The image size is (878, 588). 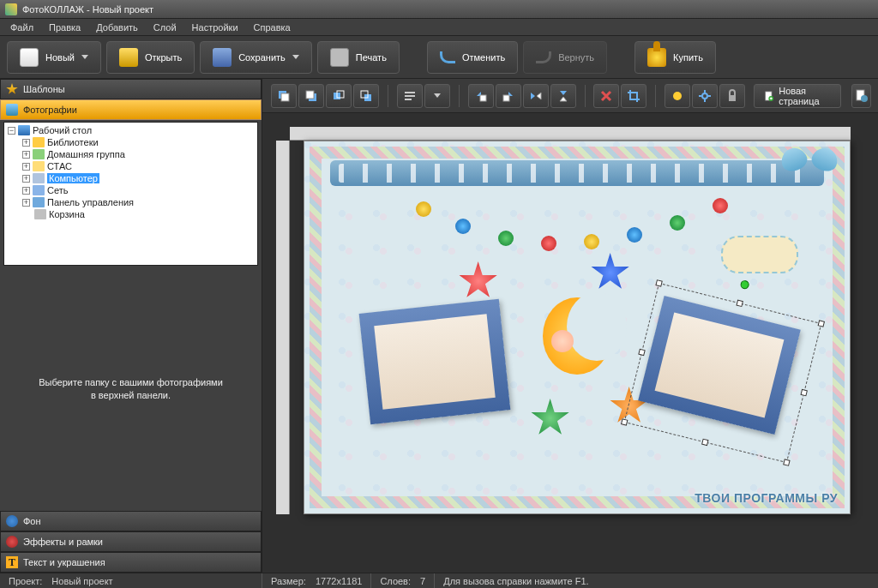 What do you see at coordinates (283, 327) in the screenshot?
I see `ruler-vertical` at bounding box center [283, 327].